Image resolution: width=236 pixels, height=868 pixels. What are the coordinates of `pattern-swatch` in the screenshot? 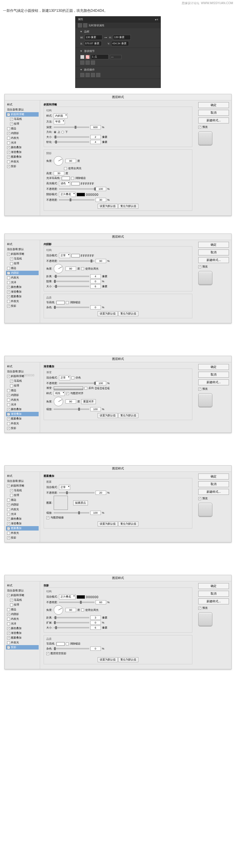 It's located at (61, 503).